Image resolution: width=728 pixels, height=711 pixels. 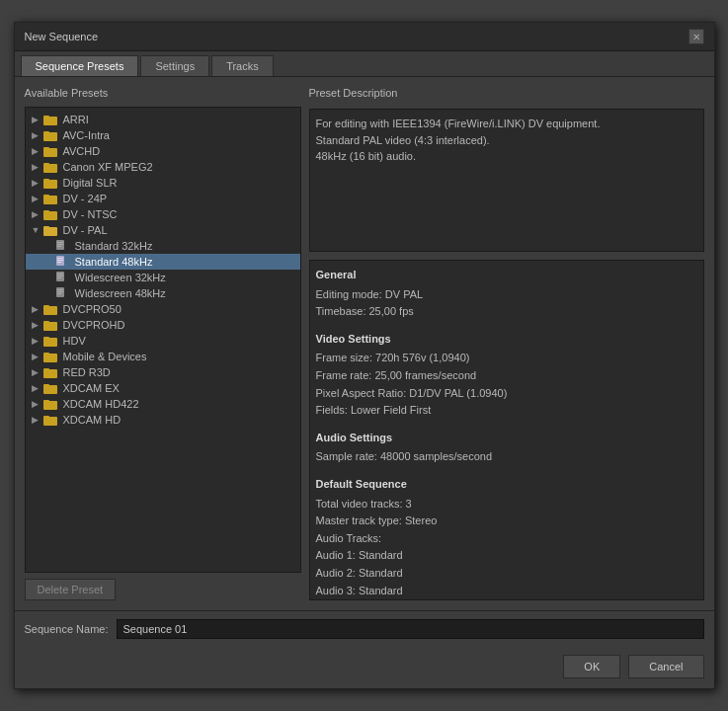 What do you see at coordinates (507, 376) in the screenshot?
I see `frame-rate: Frame rate: 25,00 frames/second` at bounding box center [507, 376].